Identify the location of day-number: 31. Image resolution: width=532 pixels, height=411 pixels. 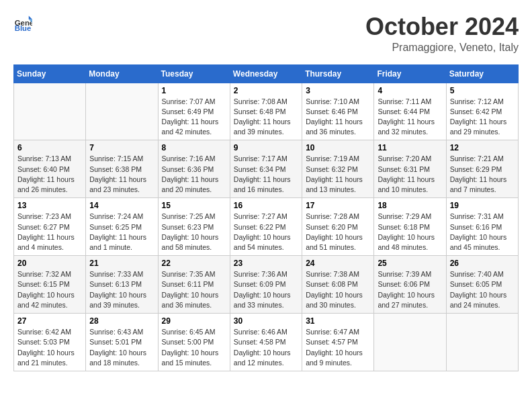
(338, 321).